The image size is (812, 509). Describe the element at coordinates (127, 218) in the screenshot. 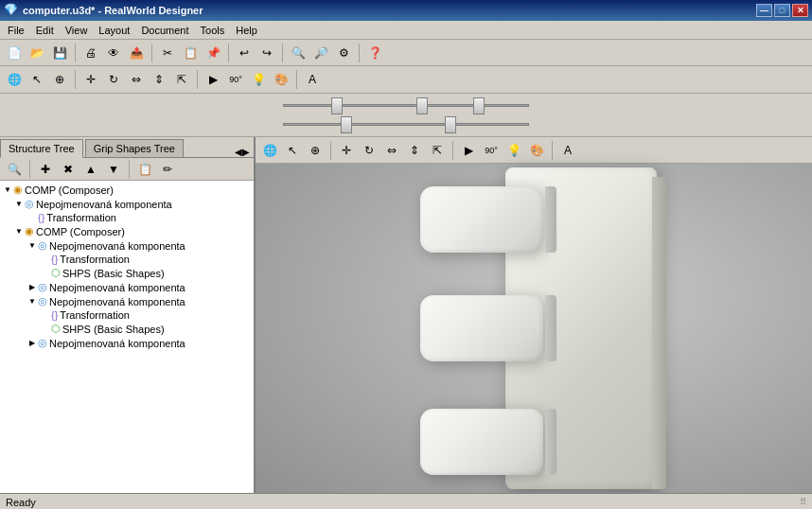

I see `tree-node-1-1: ▶ {} Transformation` at that location.